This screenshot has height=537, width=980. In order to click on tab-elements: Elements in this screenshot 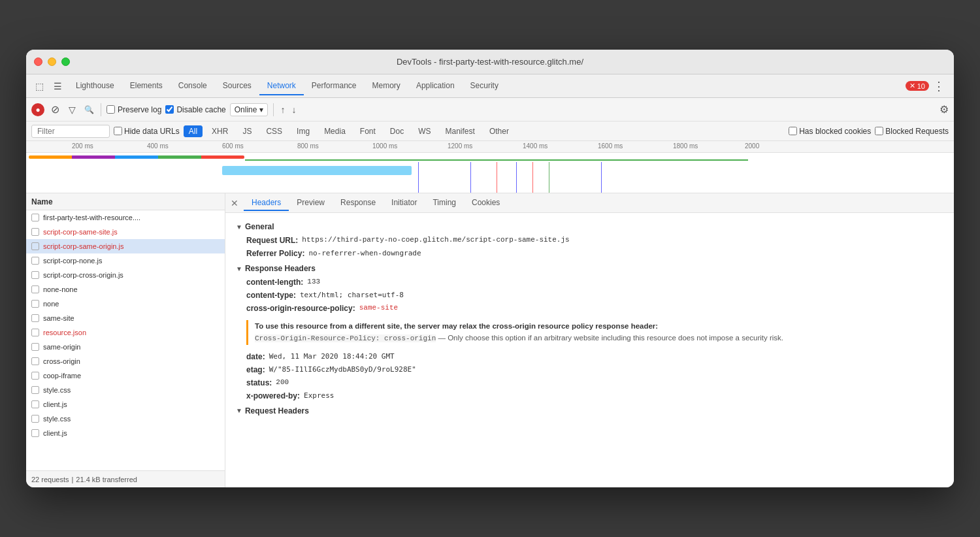, I will do `click(146, 86)`.